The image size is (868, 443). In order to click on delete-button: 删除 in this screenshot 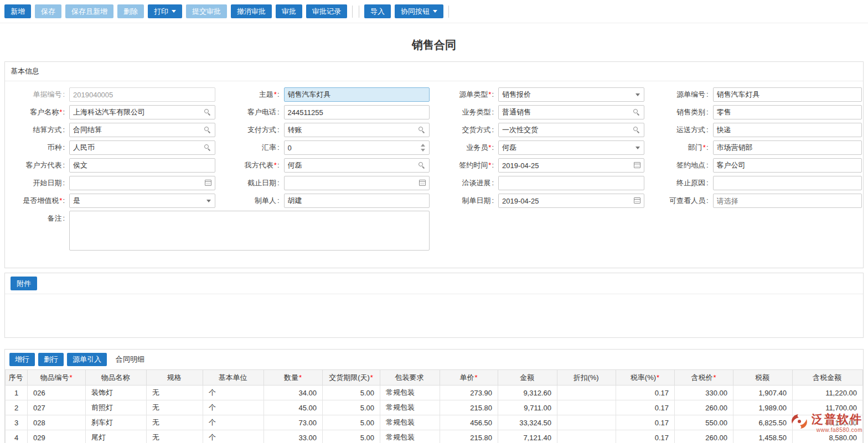, I will do `click(131, 11)`.